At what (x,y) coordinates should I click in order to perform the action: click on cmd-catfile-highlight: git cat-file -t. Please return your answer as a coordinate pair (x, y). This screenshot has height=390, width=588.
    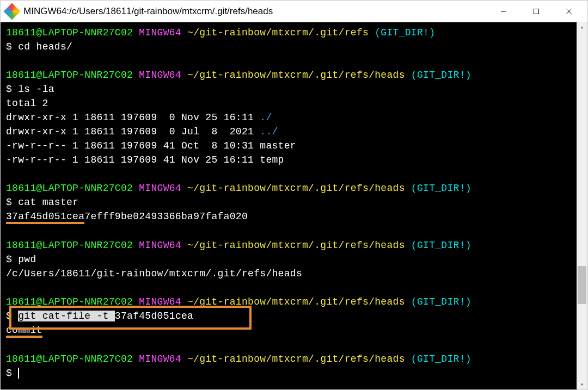
    Looking at the image, I should click on (66, 316).